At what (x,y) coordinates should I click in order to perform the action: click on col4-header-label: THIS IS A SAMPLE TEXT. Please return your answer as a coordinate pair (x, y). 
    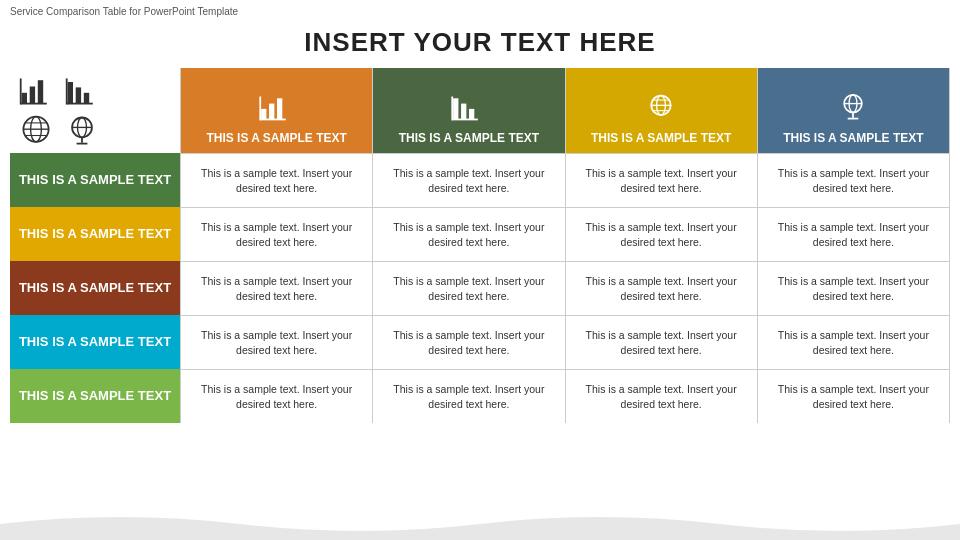
    Looking at the image, I should click on (853, 139).